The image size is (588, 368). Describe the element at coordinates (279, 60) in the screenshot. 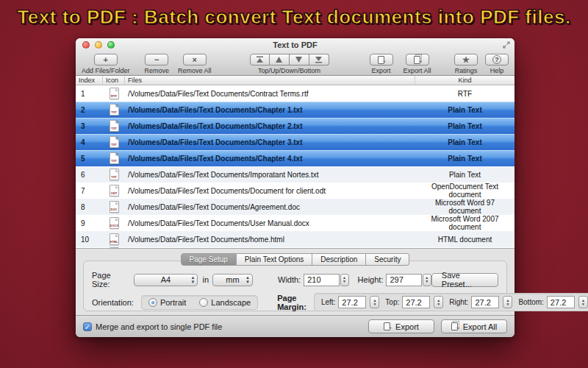

I see `move-up-icon` at that location.